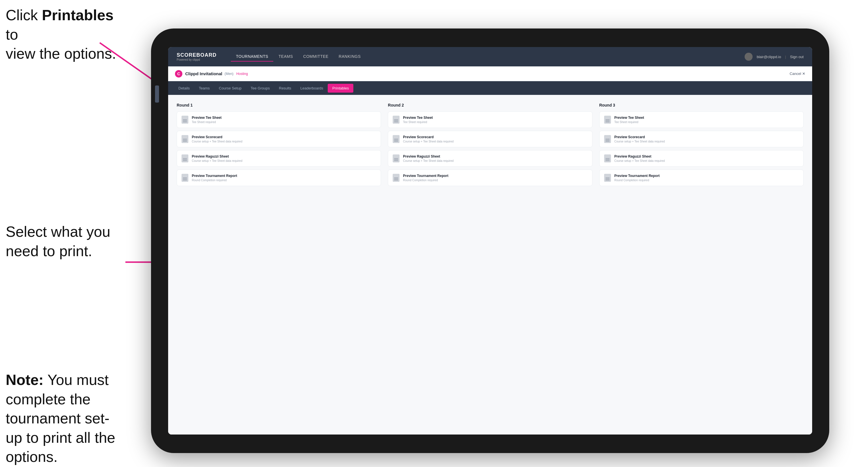 This screenshot has width=868, height=467. Describe the element at coordinates (608, 139) in the screenshot. I see `scorecard-icon-r3` at that location.